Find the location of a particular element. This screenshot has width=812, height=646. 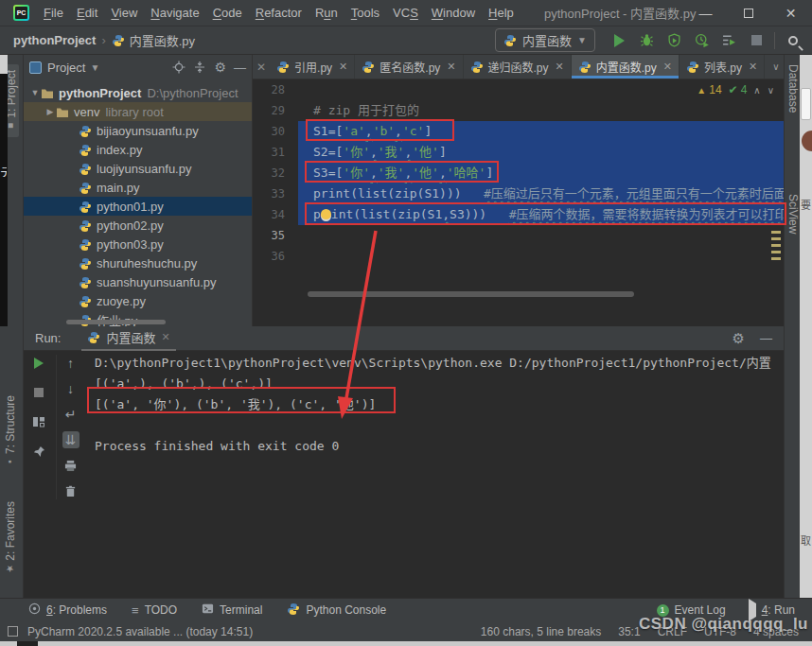

toolwindow-6-problems: 6: Problems is located at coordinates (68, 610).